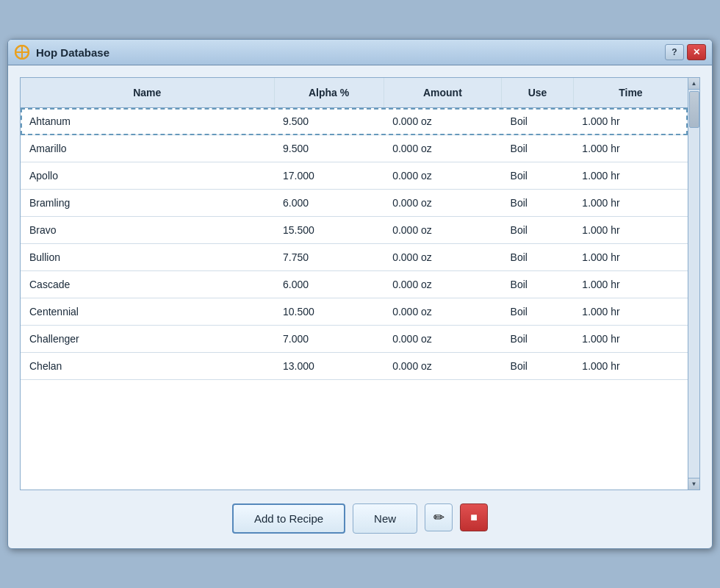 The image size is (720, 588). I want to click on cell-alpha: 10.500, so click(329, 312).